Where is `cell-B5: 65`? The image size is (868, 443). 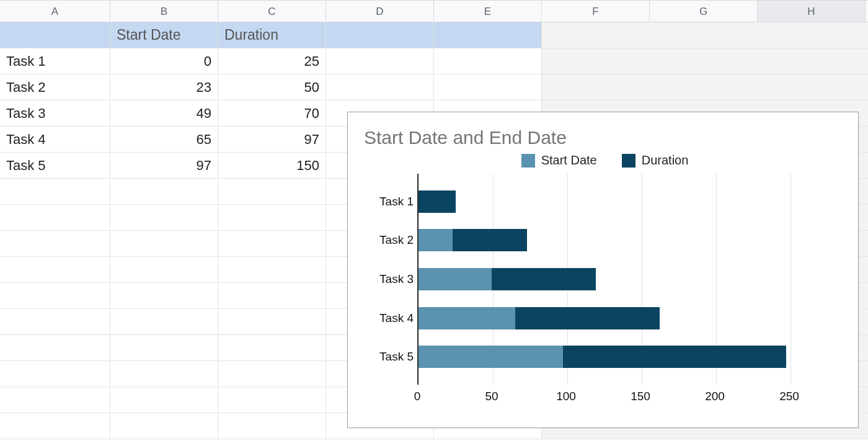 cell-B5: 65 is located at coordinates (164, 140).